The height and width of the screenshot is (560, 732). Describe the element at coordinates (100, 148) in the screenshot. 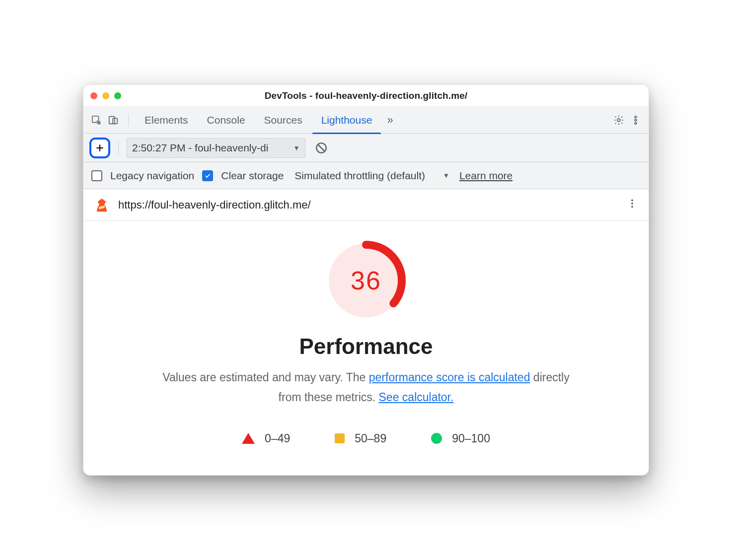

I see `new-report-button` at that location.